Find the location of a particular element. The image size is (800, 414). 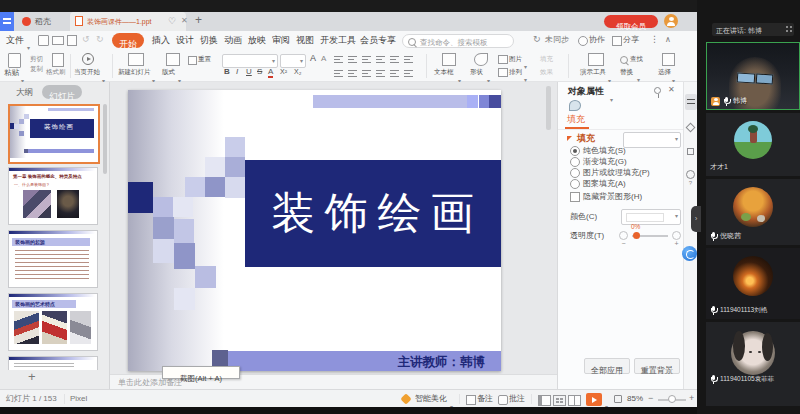

play-current-icon is located at coordinates (88, 59).